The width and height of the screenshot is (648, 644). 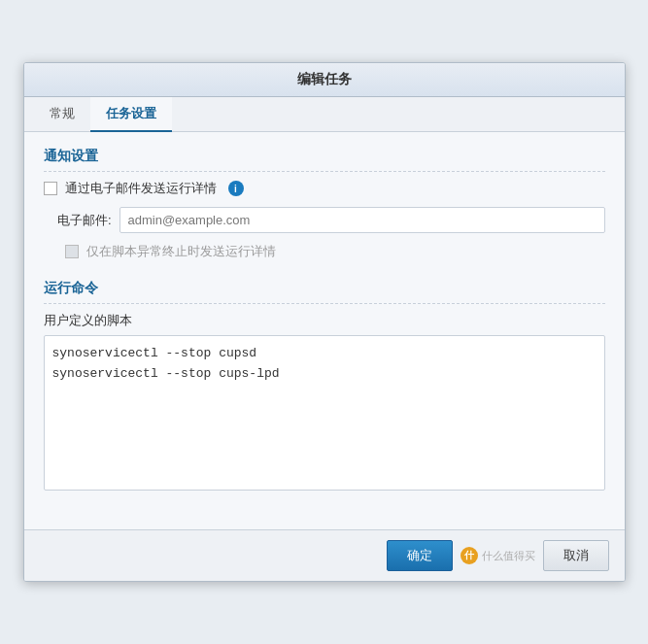 I want to click on email-field-row: 电子邮件:, so click(x=324, y=220).